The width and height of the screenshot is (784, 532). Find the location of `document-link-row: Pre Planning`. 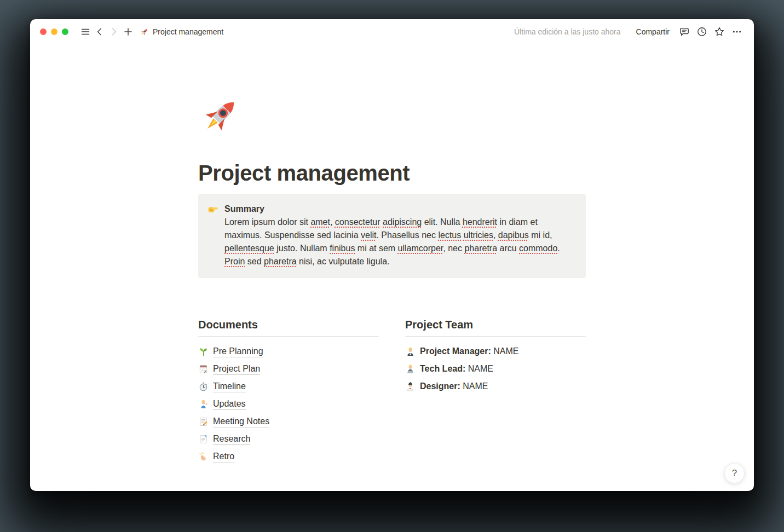

document-link-row: Pre Planning is located at coordinates (289, 351).